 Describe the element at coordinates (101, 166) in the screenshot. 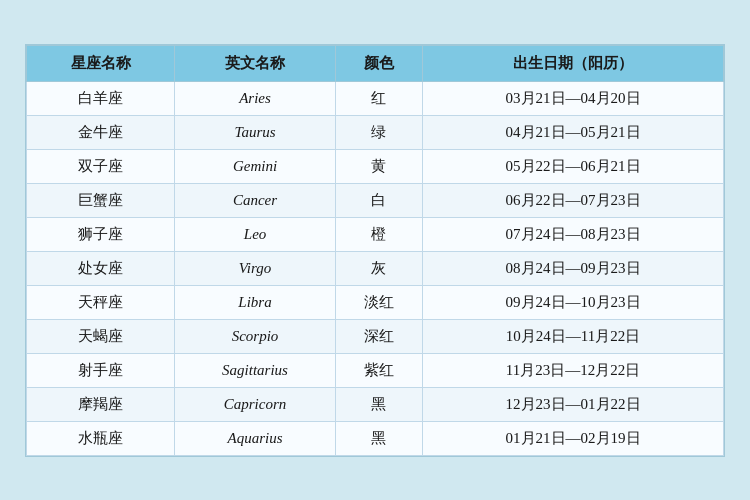

I see `cell-chinese-name: 双子座` at that location.